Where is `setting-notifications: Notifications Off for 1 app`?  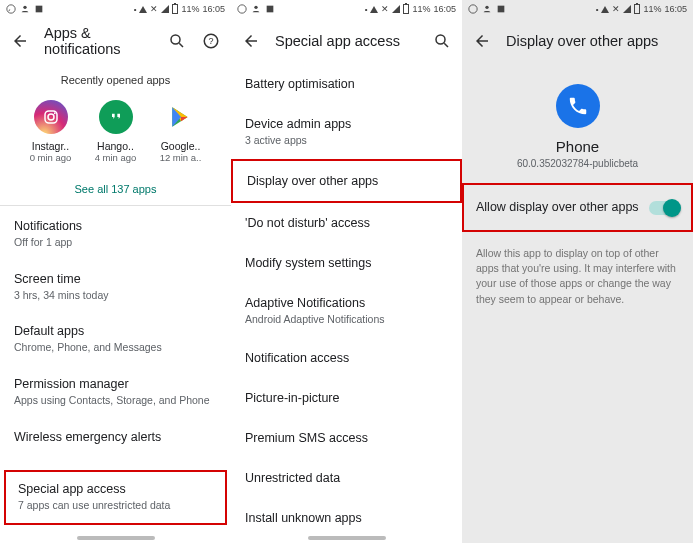
setting-notifications: Notifications Off for 1 app is located at coordinates (116, 234).